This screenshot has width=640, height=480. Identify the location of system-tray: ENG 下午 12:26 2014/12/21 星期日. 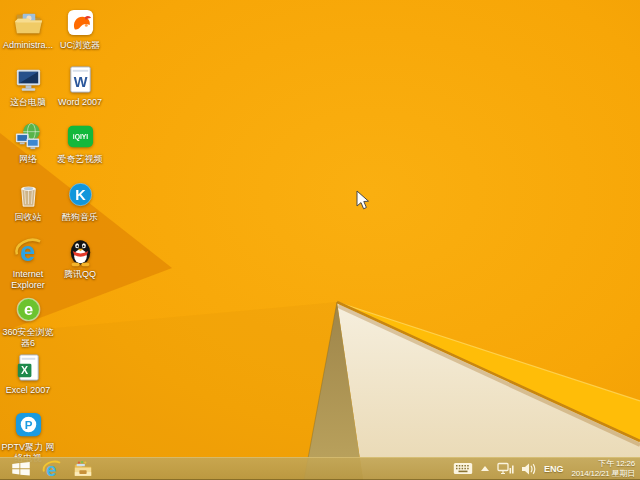
(544, 468).